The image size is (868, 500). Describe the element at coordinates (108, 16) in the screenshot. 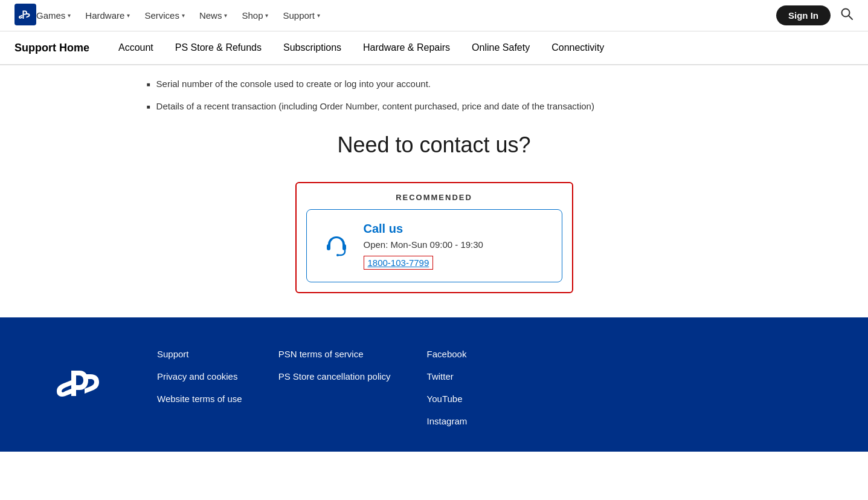

I see `nav-hardware: Hardware ▾` at that location.